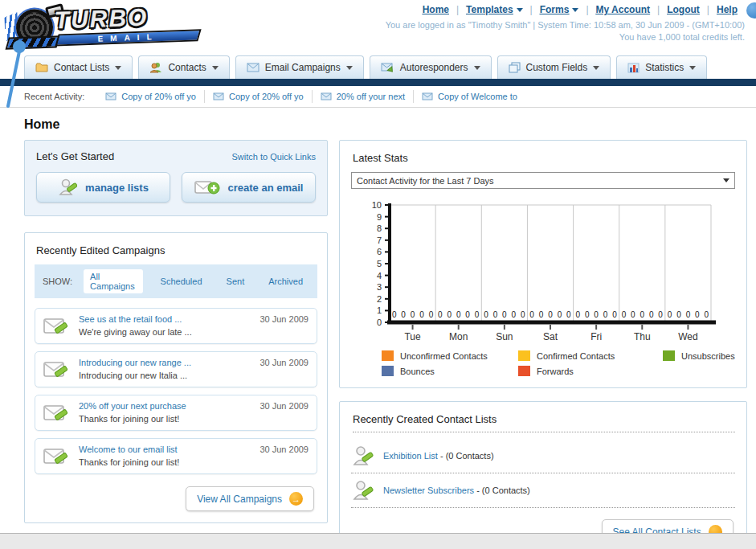 The height and width of the screenshot is (549, 756). What do you see at coordinates (135, 332) in the screenshot?
I see `campaign-subtitle: We're giving away our late ...` at bounding box center [135, 332].